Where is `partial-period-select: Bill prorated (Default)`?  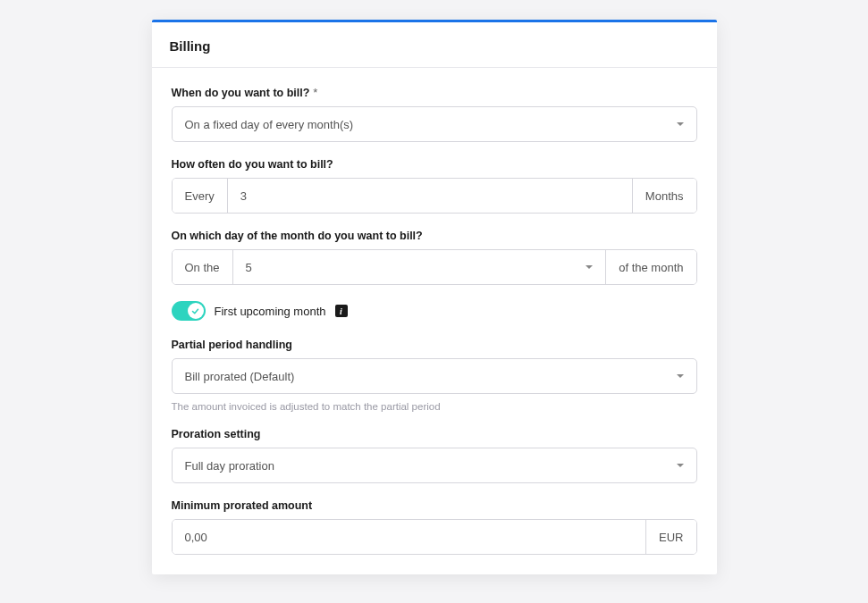 partial-period-select: Bill prorated (Default) is located at coordinates (434, 376).